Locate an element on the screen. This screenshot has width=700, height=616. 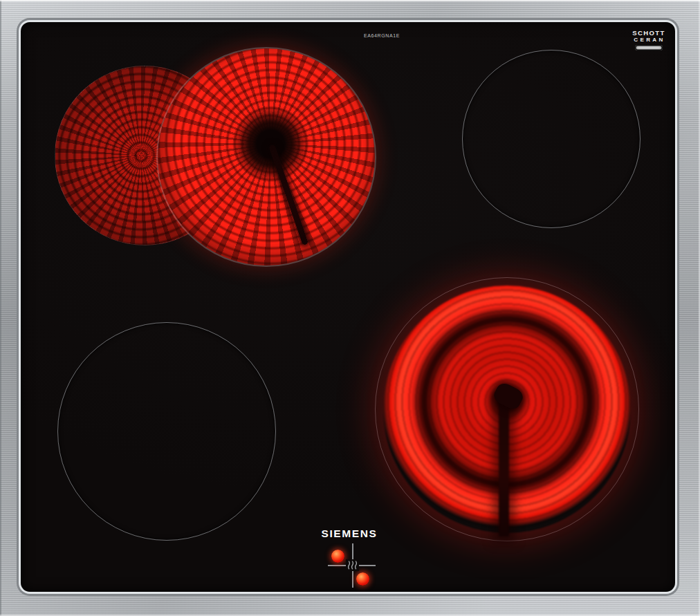
siemens-logo: SIEMENS is located at coordinates (350, 534).